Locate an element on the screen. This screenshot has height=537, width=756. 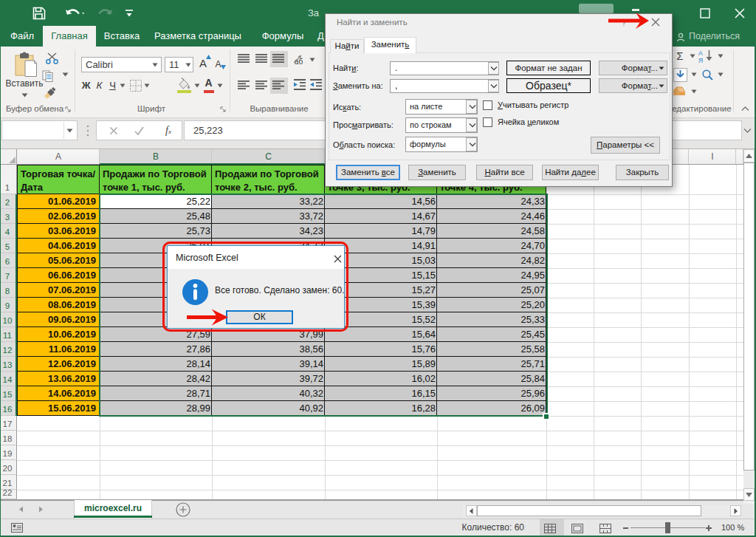
svg-text: А is located at coordinates (701, 53).